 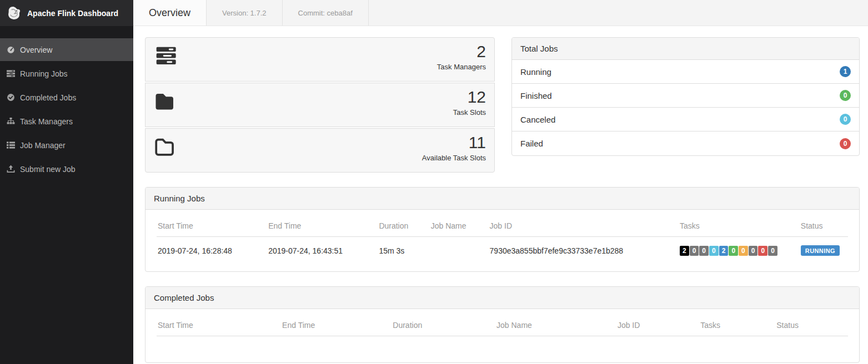 What do you see at coordinates (212, 251) in the screenshot?
I see `job-start-time: 2019-07-24, 16:28:48` at bounding box center [212, 251].